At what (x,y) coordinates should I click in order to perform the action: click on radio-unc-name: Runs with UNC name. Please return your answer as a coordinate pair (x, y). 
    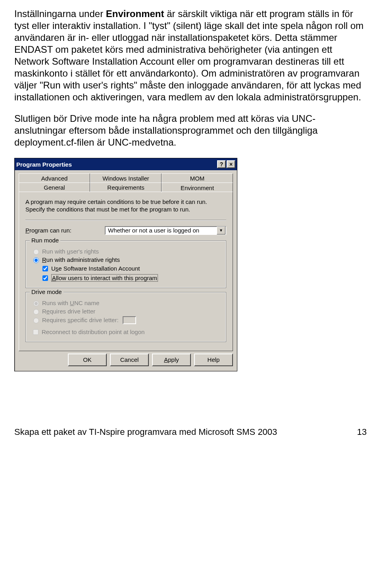
    Looking at the image, I should click on (126, 303).